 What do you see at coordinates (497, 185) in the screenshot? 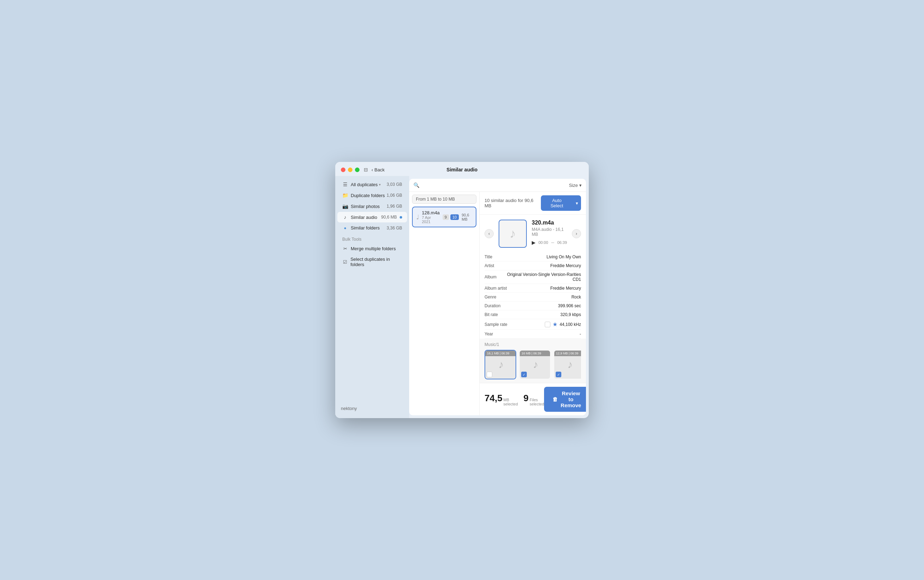
I see `search-toolbar: 🔍 Size ▾` at bounding box center [497, 185].